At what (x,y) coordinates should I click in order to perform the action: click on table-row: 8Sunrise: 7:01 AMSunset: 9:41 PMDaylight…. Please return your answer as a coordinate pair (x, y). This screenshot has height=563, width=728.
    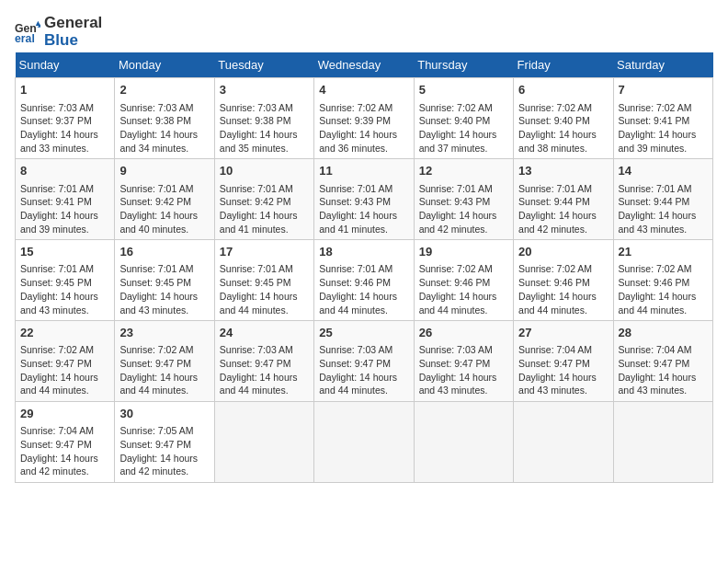
    Looking at the image, I should click on (65, 200).